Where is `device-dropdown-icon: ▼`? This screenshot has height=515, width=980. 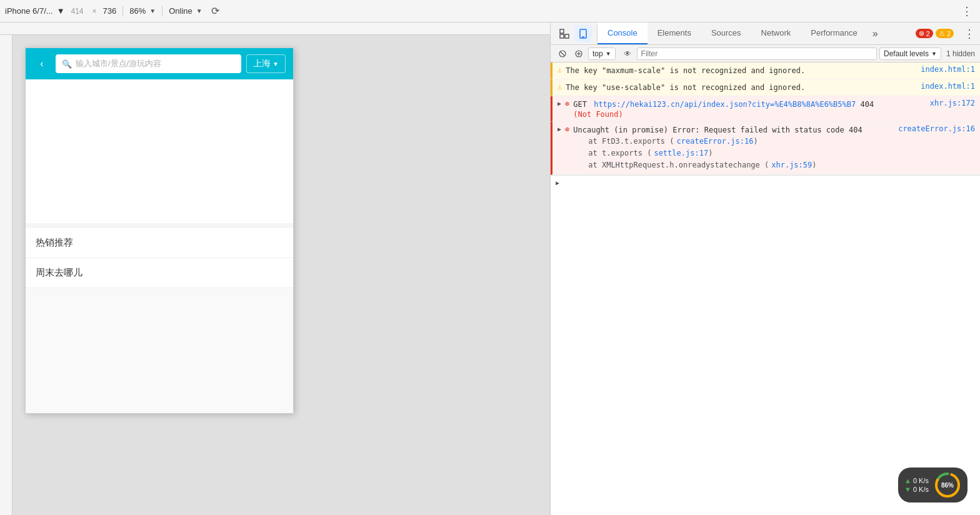
device-dropdown-icon: ▼ is located at coordinates (61, 11).